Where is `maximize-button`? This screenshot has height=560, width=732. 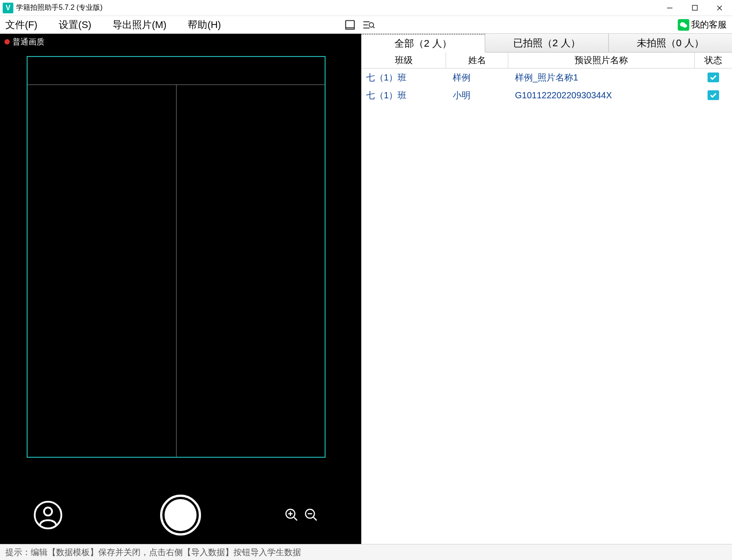
maximize-button is located at coordinates (695, 8).